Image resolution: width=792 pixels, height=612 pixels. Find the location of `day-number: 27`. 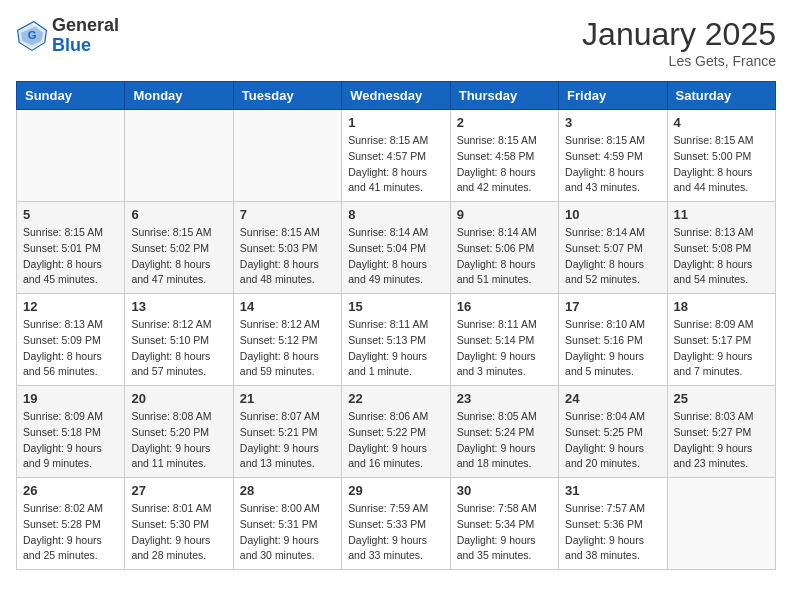

day-number: 27 is located at coordinates (178, 490).